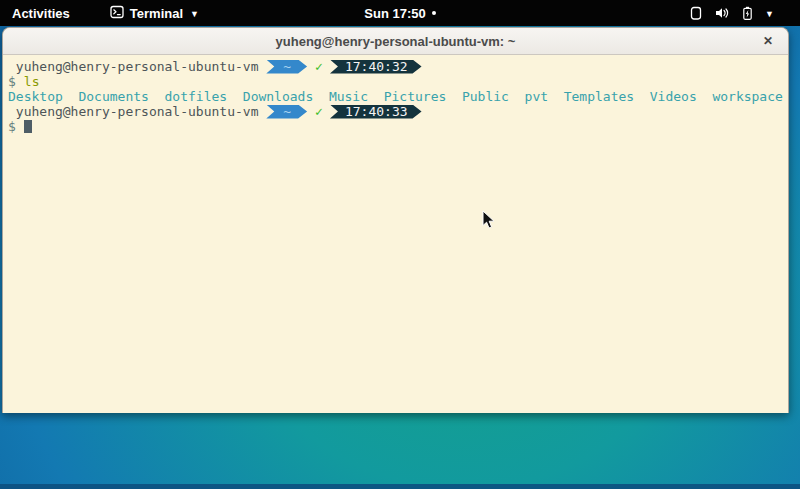 This screenshot has height=489, width=800. I want to click on ls-output: Desktop Documents dotfiles Downloads Mus…, so click(398, 96).